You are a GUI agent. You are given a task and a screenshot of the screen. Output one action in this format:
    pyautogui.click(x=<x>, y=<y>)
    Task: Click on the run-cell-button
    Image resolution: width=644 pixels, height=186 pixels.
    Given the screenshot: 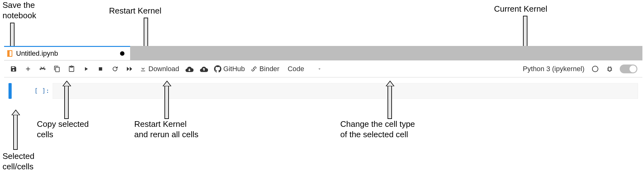 What is the action you would take?
    pyautogui.click(x=86, y=69)
    